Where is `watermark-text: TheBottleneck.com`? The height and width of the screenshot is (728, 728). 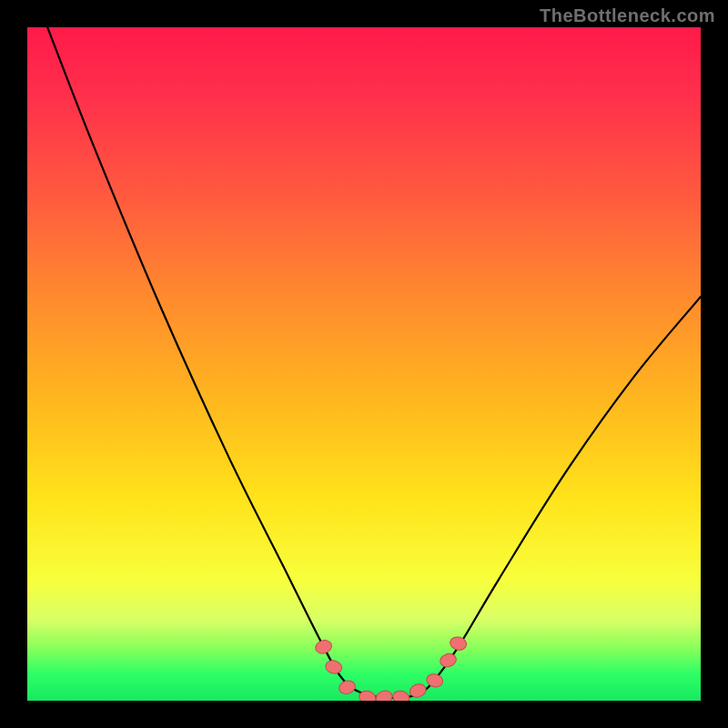 watermark-text: TheBottleneck.com is located at coordinates (628, 16).